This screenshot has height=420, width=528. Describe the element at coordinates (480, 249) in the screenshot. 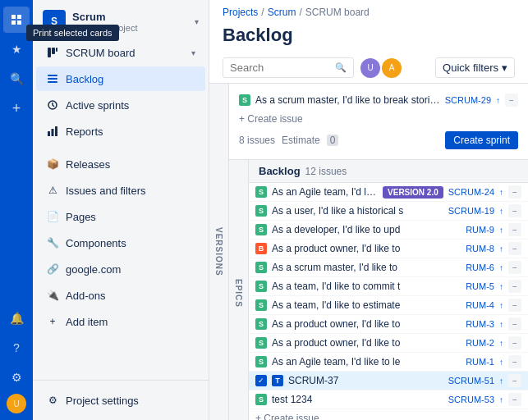

I see `backlog-issue-key-3: RUM-8` at that location.